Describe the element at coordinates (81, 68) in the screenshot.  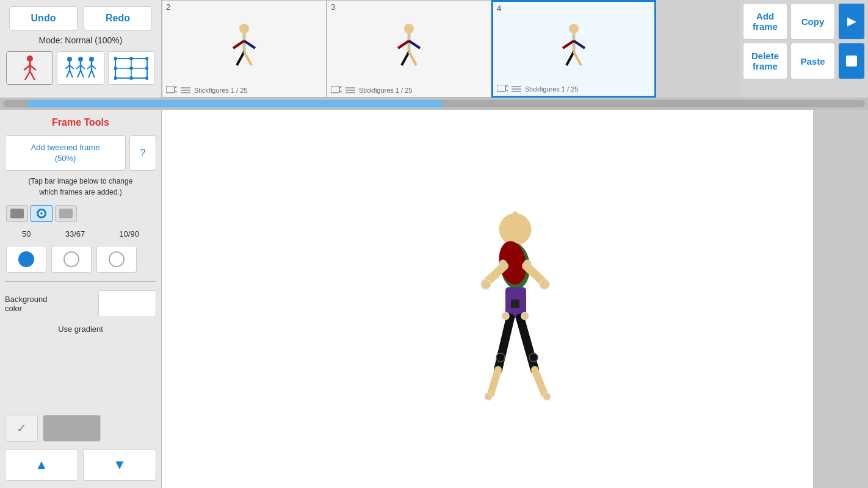
I see `multi-figure-icon-btn` at that location.